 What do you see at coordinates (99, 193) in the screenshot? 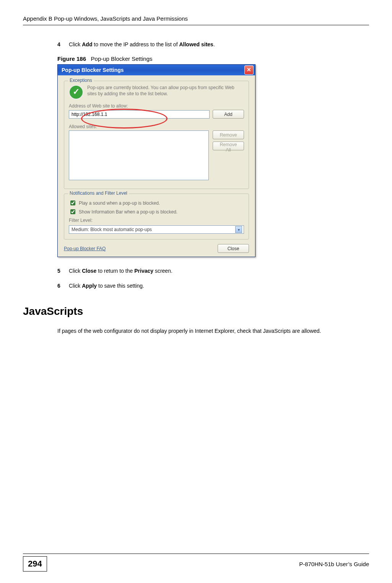
I see `notifications-legend: Notifications and Filter Level` at bounding box center [99, 193].